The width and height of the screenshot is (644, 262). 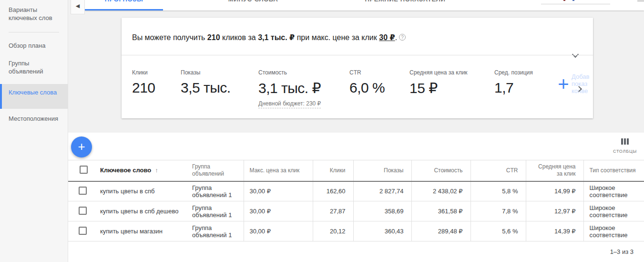 I want to click on sidebar-item-label: Варианты ключевых слов, so click(x=31, y=14).